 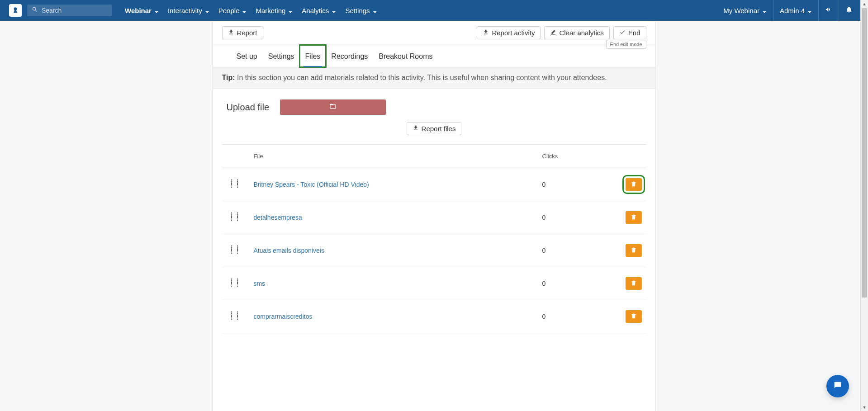 I want to click on nav-marketing: Marketing, so click(x=274, y=10).